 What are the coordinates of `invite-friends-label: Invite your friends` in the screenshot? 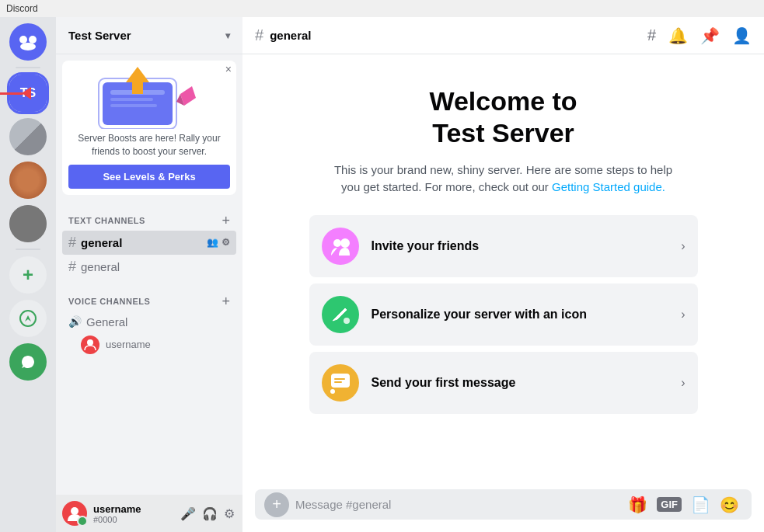 It's located at (521, 246).